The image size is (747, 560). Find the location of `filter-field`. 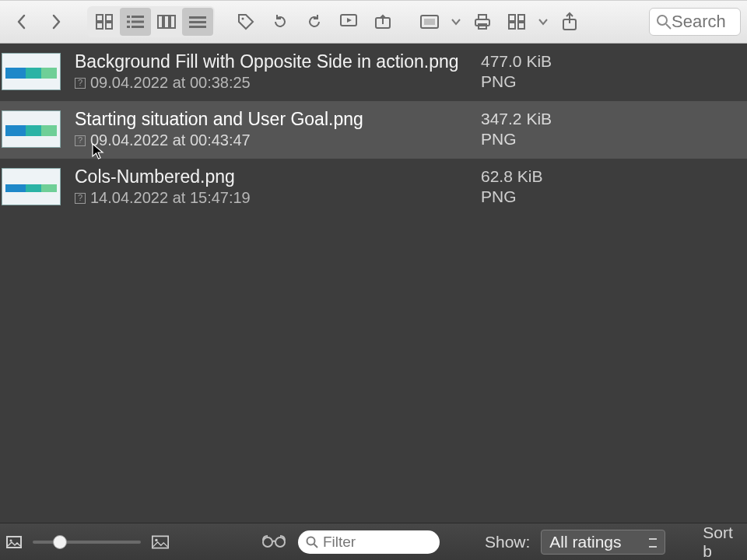

filter-field is located at coordinates (369, 542).